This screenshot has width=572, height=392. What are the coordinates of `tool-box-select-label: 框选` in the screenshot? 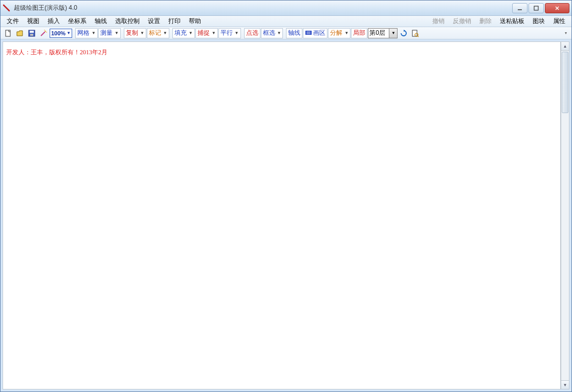 It's located at (269, 33).